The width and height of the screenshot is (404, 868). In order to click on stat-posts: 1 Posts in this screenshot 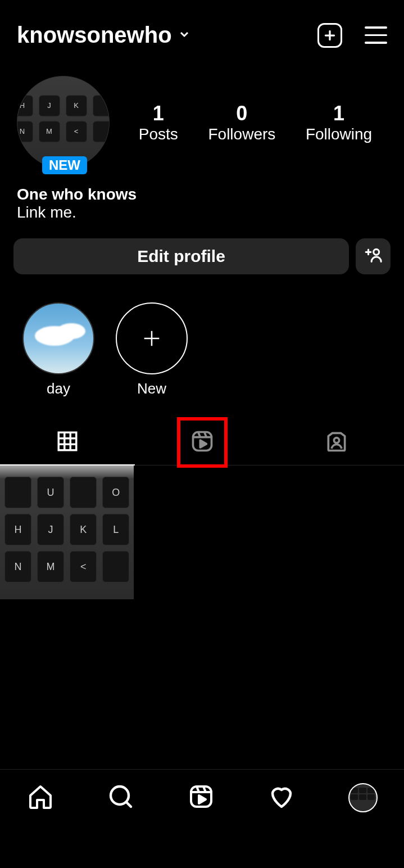, I will do `click(158, 123)`.